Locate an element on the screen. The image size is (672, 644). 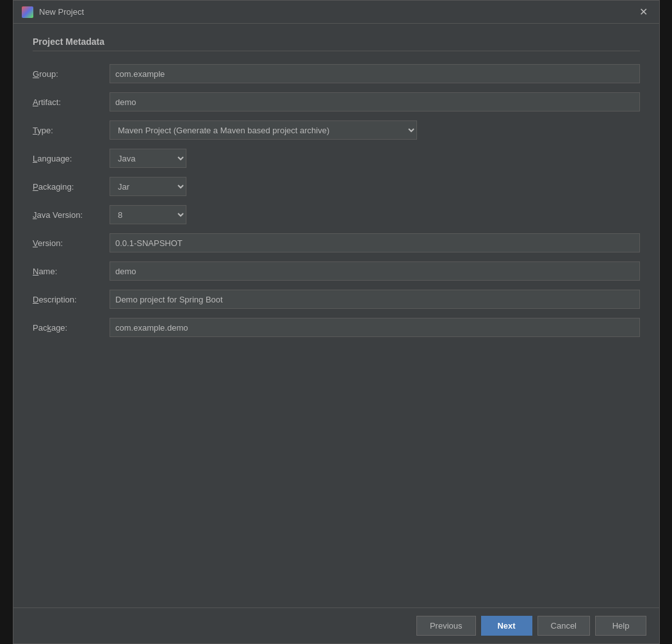
form-row-type: Type: Maven Project (Generate a Maven ba… is located at coordinates (336, 130).